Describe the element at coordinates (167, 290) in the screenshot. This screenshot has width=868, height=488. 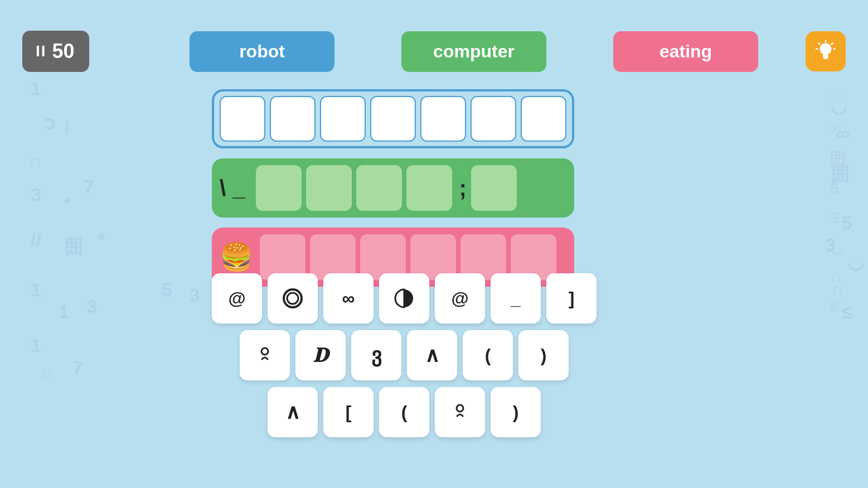
I see `bg-char: 5` at that location.